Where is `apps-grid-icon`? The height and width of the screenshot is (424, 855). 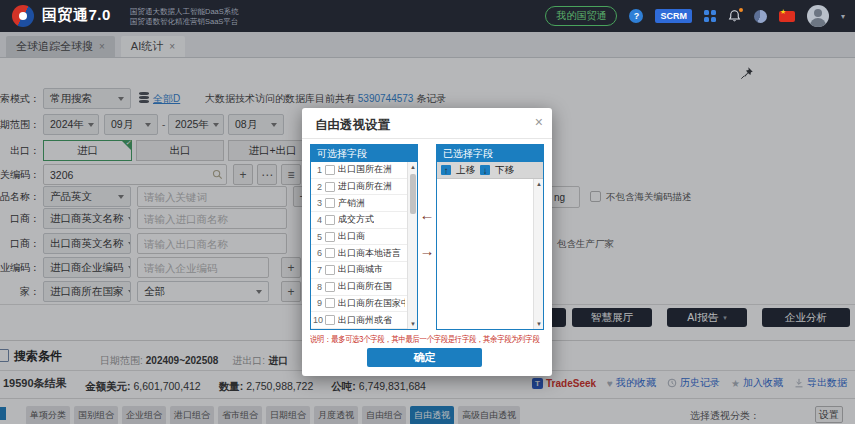
apps-grid-icon is located at coordinates (710, 16).